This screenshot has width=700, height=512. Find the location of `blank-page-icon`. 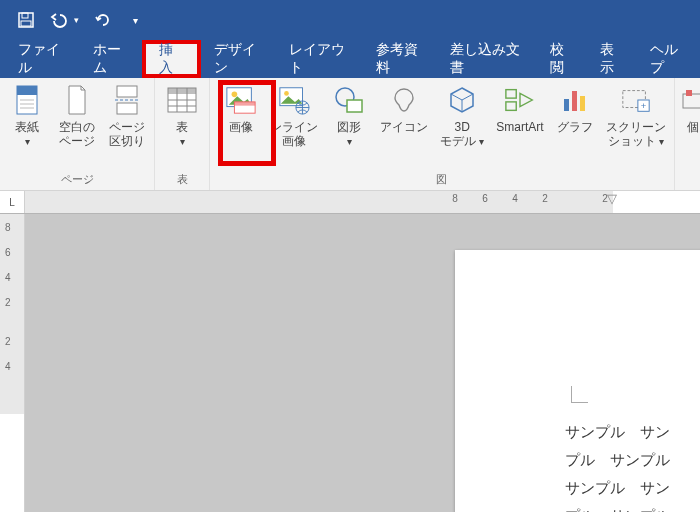

blank-page-icon is located at coordinates (77, 100).